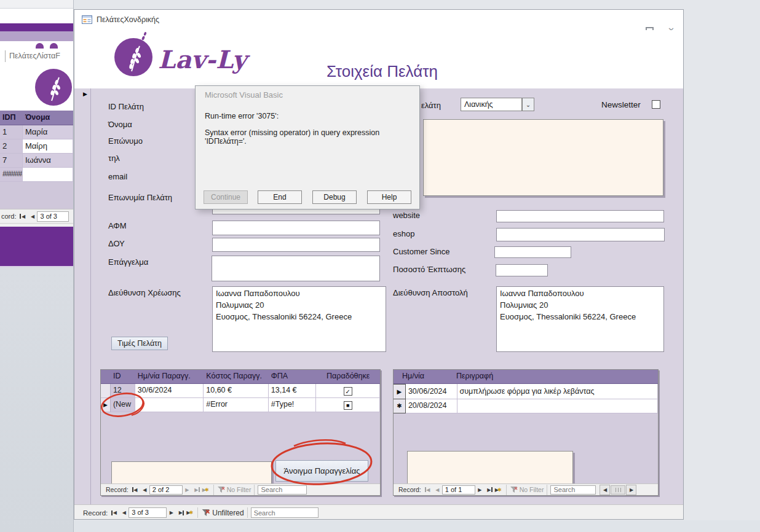 The width and height of the screenshot is (760, 532). Describe the element at coordinates (37, 133) in the screenshot. I see `table-row: 1 Μαρία` at that location.